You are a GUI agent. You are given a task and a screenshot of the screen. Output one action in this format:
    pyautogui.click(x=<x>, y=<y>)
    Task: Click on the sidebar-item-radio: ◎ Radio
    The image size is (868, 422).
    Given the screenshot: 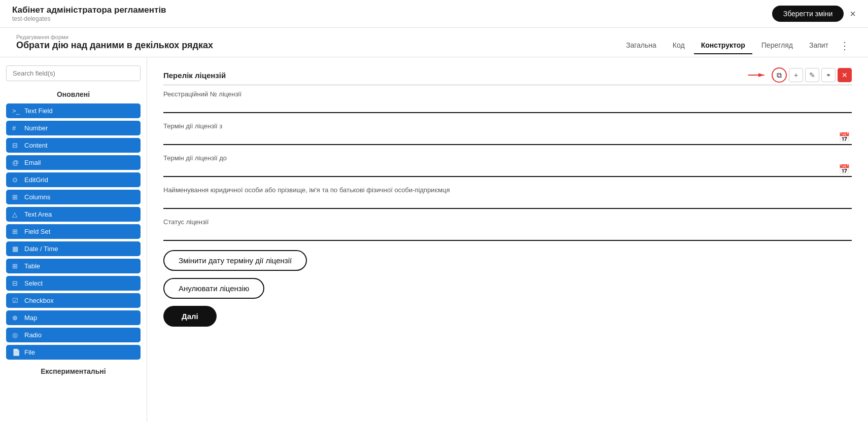 What is the action you would take?
    pyautogui.click(x=73, y=335)
    